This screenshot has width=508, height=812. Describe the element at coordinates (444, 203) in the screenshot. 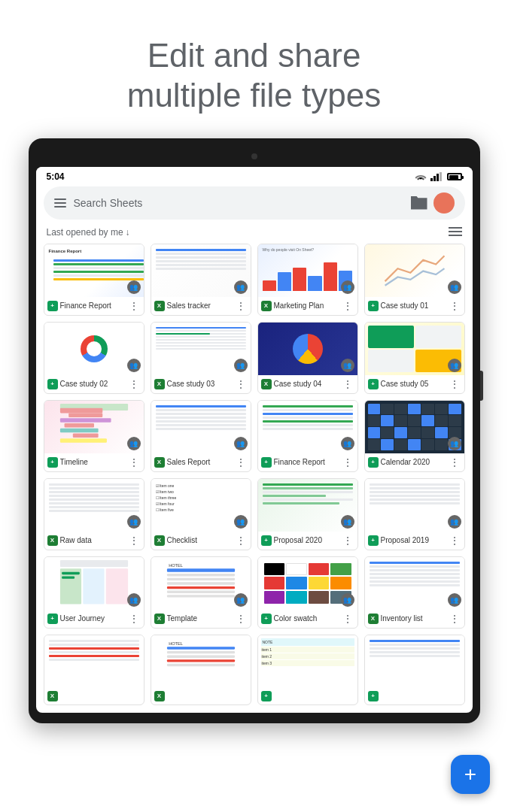

I see `avatar` at that location.